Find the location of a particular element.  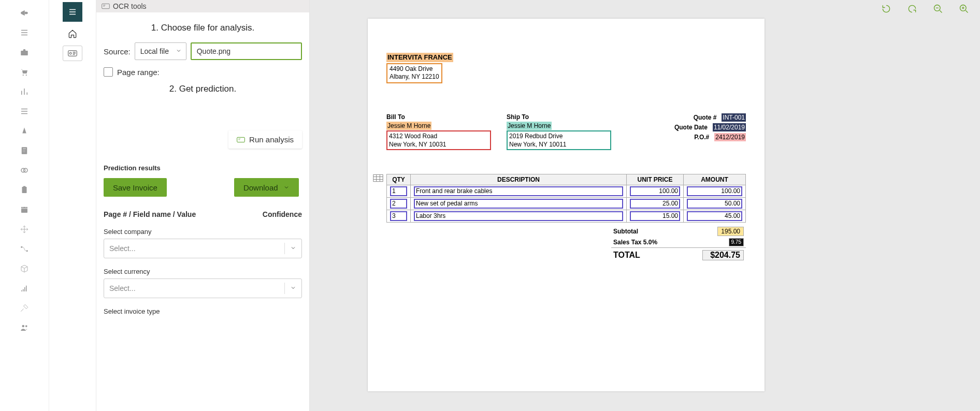

gavel-icon is located at coordinates (24, 308).